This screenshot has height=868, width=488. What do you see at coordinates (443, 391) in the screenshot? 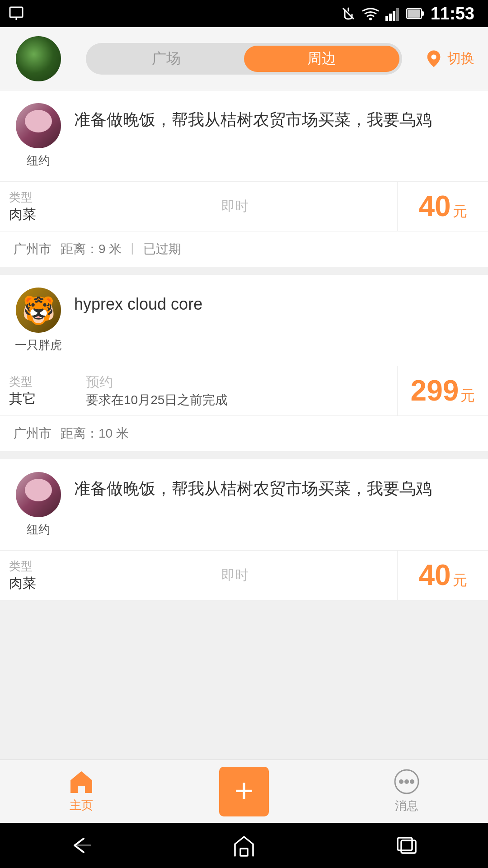
I see `price-cell: 299 元` at bounding box center [443, 391].